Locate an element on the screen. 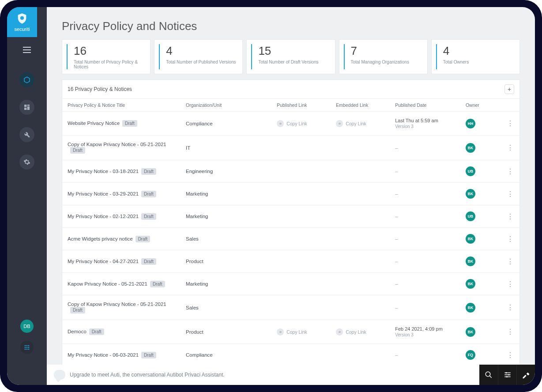 The height and width of the screenshot is (392, 542). stat-value: 7 is located at coordinates (386, 51).